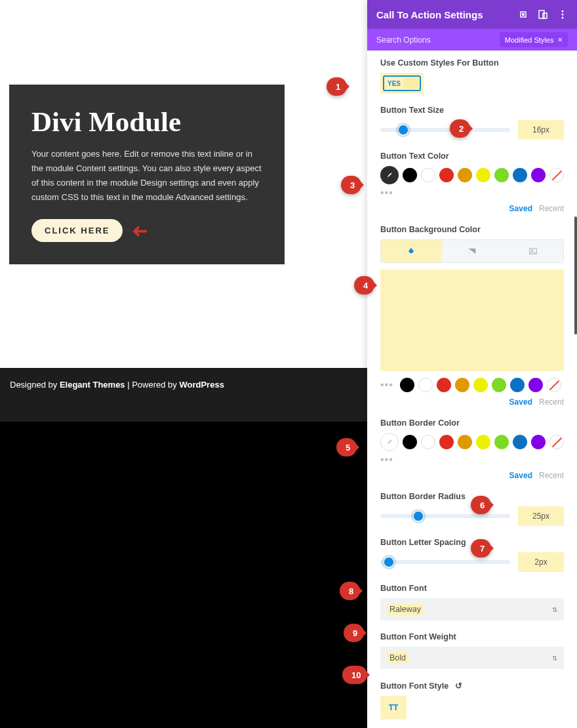  Describe the element at coordinates (472, 14) in the screenshot. I see `panel-header: Call To Action Settings` at that location.